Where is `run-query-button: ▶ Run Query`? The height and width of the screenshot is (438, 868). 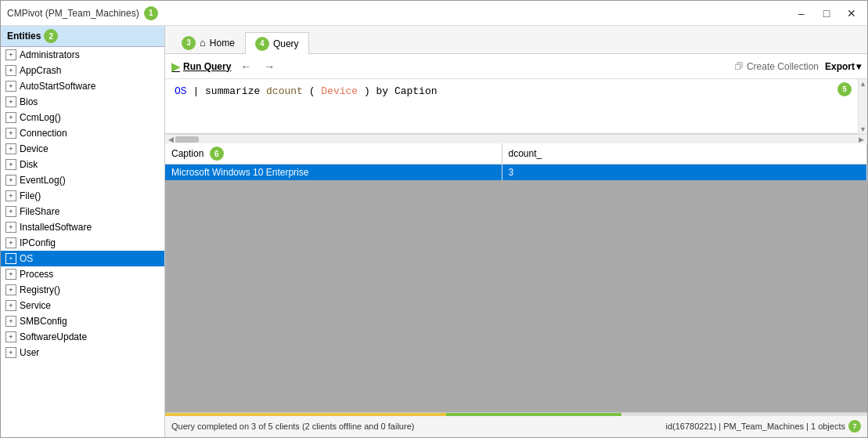
run-query-button: ▶ Run Query is located at coordinates (201, 67).